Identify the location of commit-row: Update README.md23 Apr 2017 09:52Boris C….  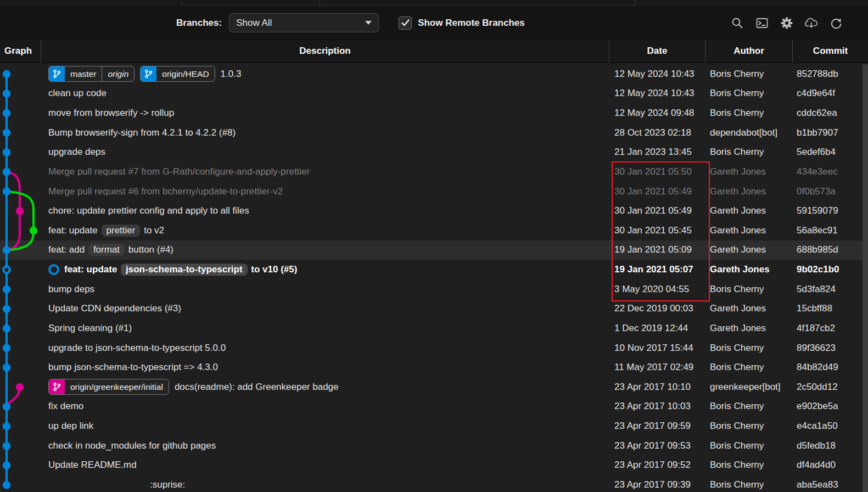
(434, 466).